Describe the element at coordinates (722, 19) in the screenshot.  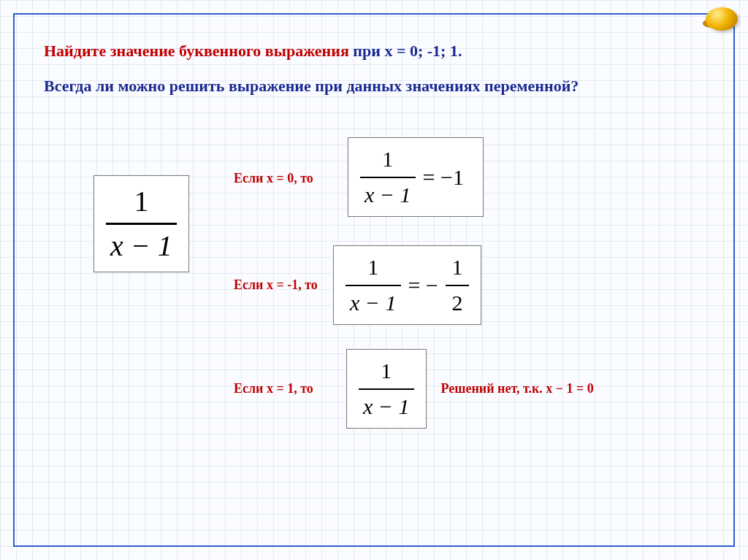
I see `coin-icon` at that location.